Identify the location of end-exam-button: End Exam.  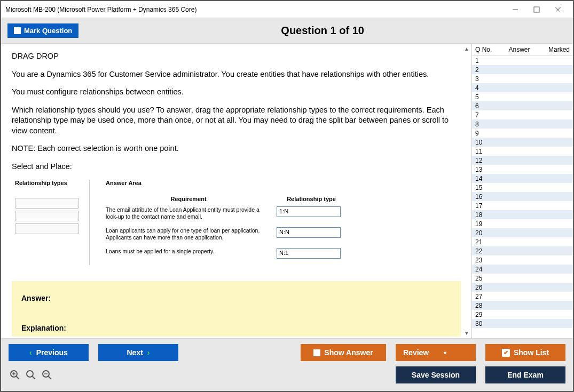
(525, 375).